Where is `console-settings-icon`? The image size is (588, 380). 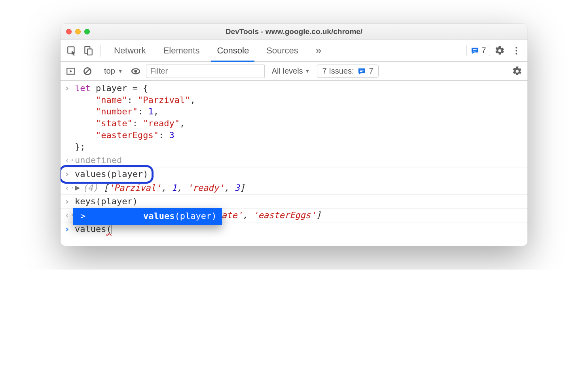 console-settings-icon is located at coordinates (517, 71).